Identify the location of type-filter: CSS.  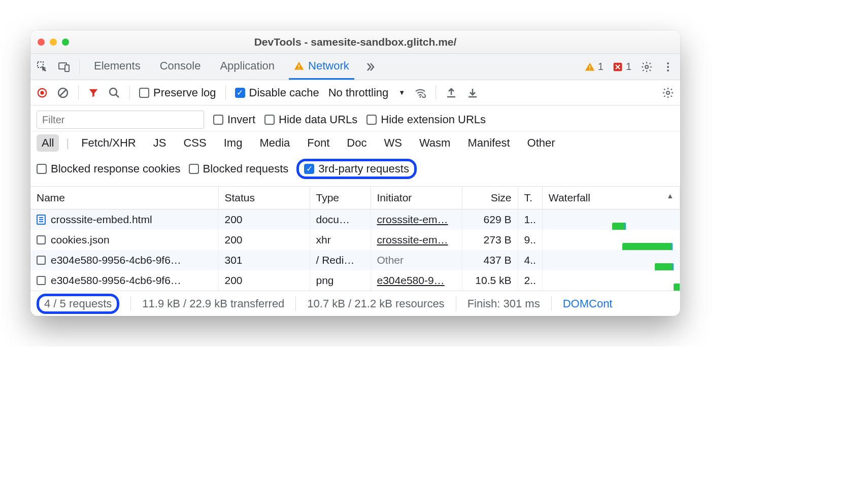
(195, 143).